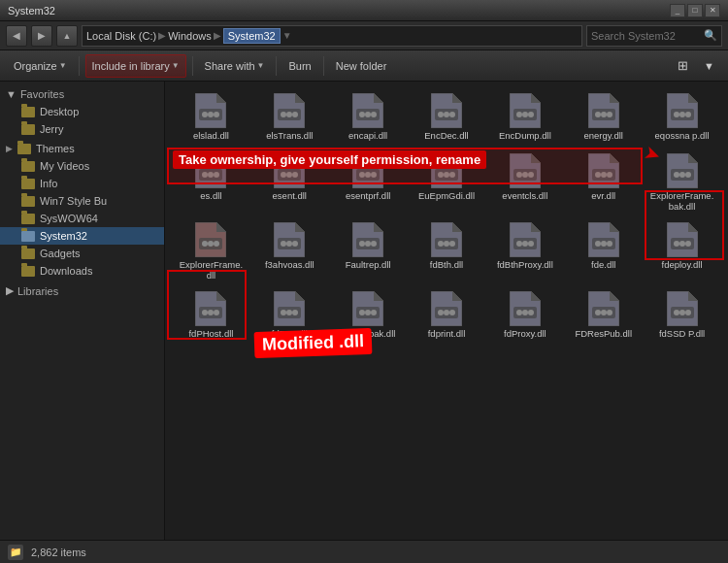 This screenshot has height=563, width=728. What do you see at coordinates (299, 66) in the screenshot?
I see `burn-button: Burn` at bounding box center [299, 66].